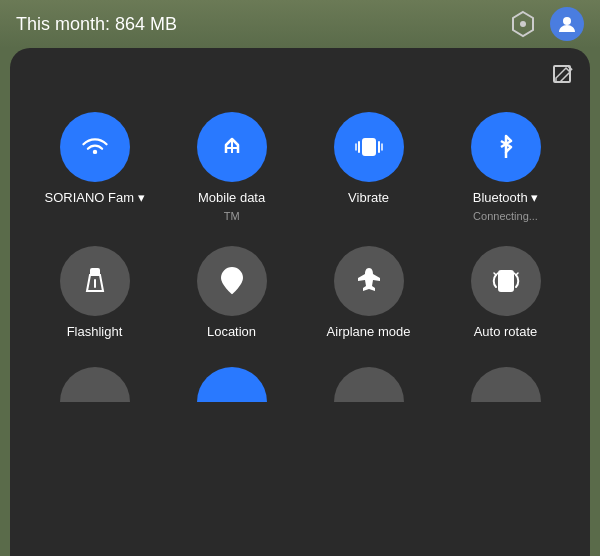 The image size is (600, 556). Describe the element at coordinates (369, 167) in the screenshot. I see `tile-vibrate: Vibrate` at that location.